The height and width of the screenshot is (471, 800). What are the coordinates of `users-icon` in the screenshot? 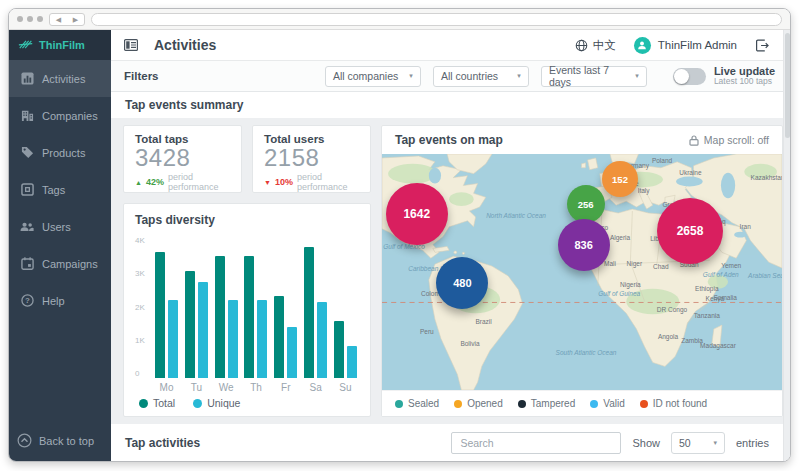 It's located at (27, 226).